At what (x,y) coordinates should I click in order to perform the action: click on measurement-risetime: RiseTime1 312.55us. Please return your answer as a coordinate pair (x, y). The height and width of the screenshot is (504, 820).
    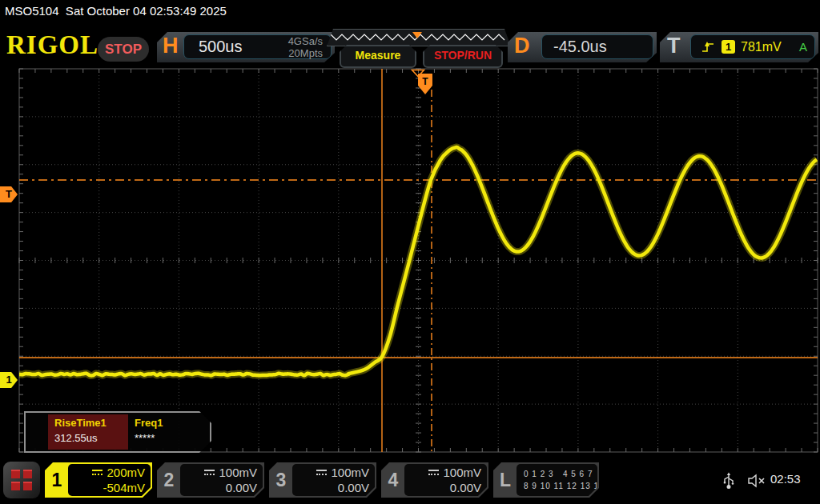
    Looking at the image, I should click on (88, 432).